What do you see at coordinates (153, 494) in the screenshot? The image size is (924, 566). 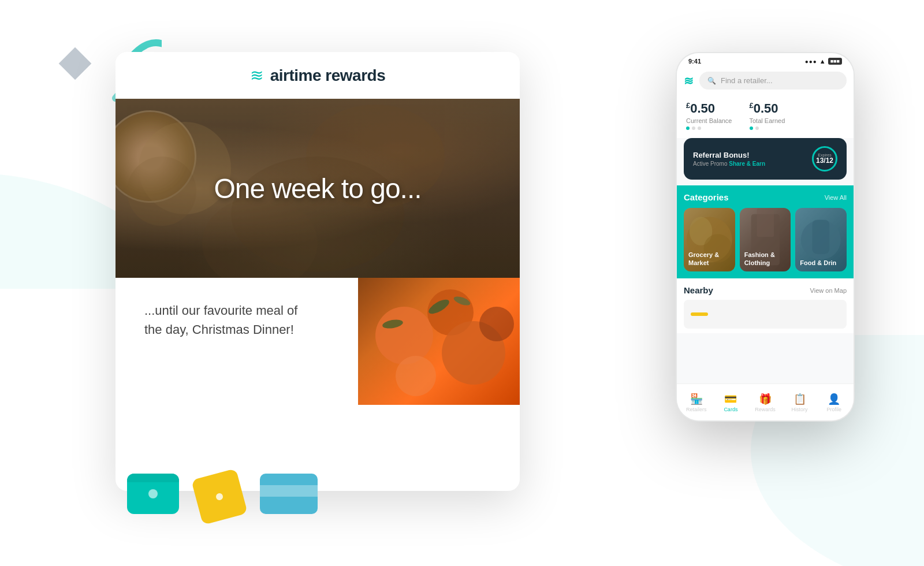 I see `wallet-dot` at bounding box center [153, 494].